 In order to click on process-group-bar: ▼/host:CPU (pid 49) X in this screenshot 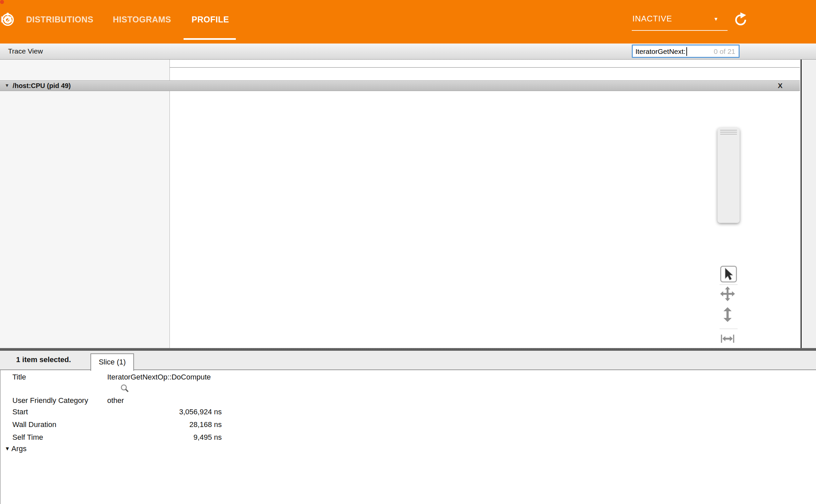, I will do `click(400, 86)`.